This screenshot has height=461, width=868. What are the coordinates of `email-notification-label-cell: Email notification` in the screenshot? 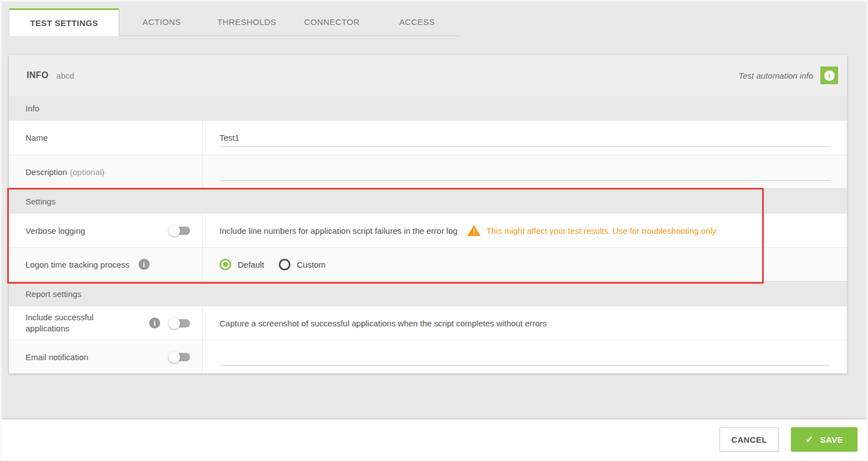 It's located at (106, 357).